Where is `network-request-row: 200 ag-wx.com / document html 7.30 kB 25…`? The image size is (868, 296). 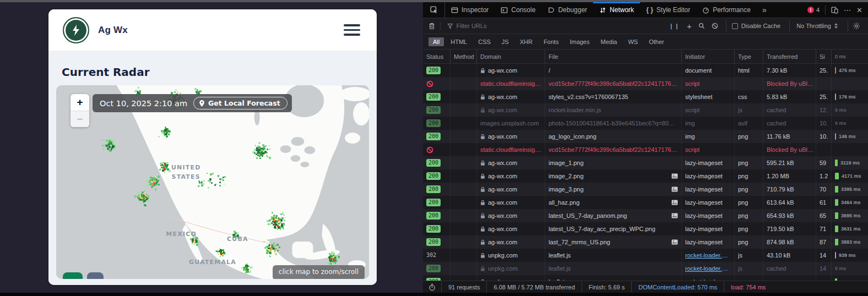
network-request-row: 200 ag-wx.com / document html 7.30 kB 25… is located at coordinates (645, 70).